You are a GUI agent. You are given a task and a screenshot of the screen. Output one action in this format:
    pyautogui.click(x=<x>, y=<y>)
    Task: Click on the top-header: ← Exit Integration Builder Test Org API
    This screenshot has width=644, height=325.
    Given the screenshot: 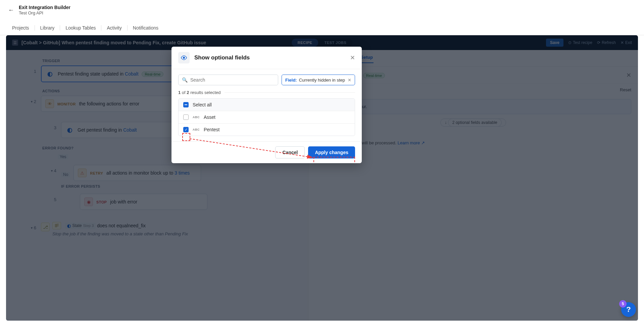 What is the action you would take?
    pyautogui.click(x=322, y=10)
    